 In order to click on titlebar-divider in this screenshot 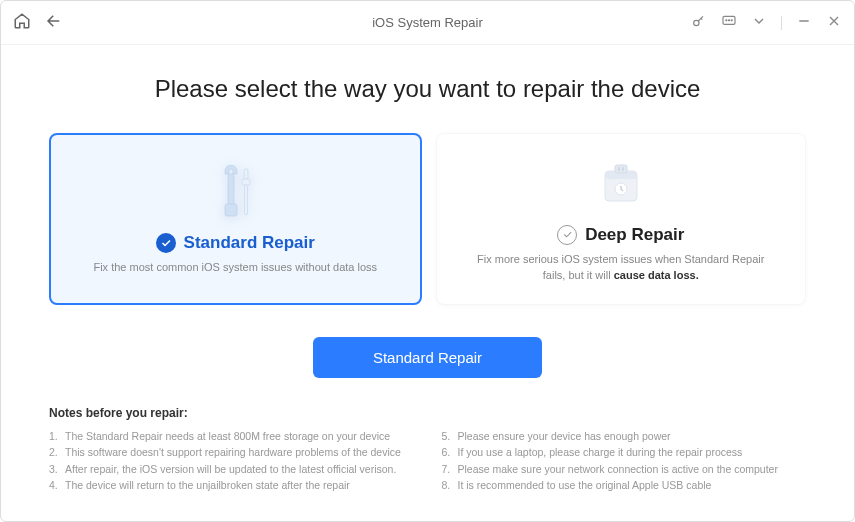, I will do `click(782, 23)`.